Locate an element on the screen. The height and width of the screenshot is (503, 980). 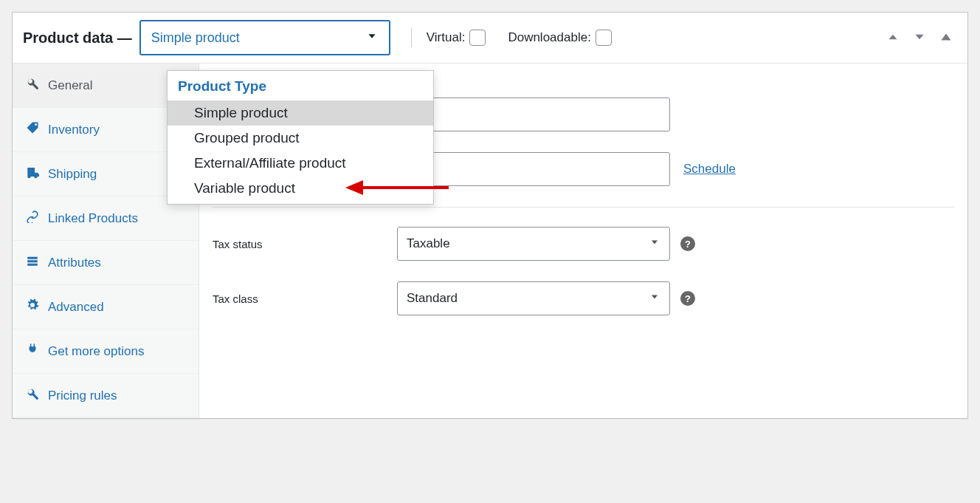
virtual-checkbox is located at coordinates (477, 38).